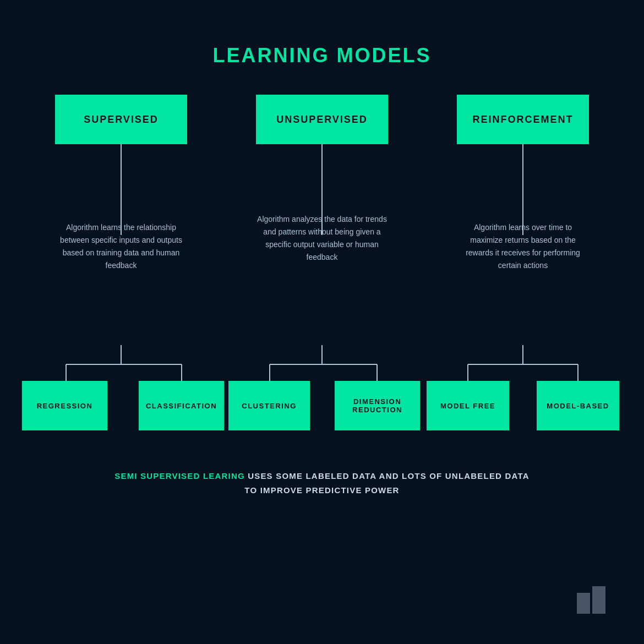 Image resolution: width=644 pixels, height=644 pixels. Describe the element at coordinates (523, 247) in the screenshot. I see `desc-reinforcement: Algorithm learns over time to maximize r…` at that location.